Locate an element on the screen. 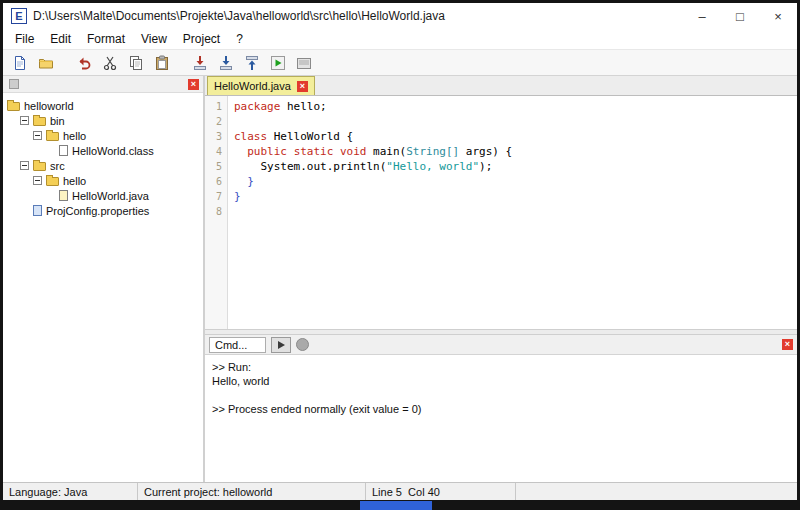 The width and height of the screenshot is (800, 510). tree-item-src: src is located at coordinates (103, 166).